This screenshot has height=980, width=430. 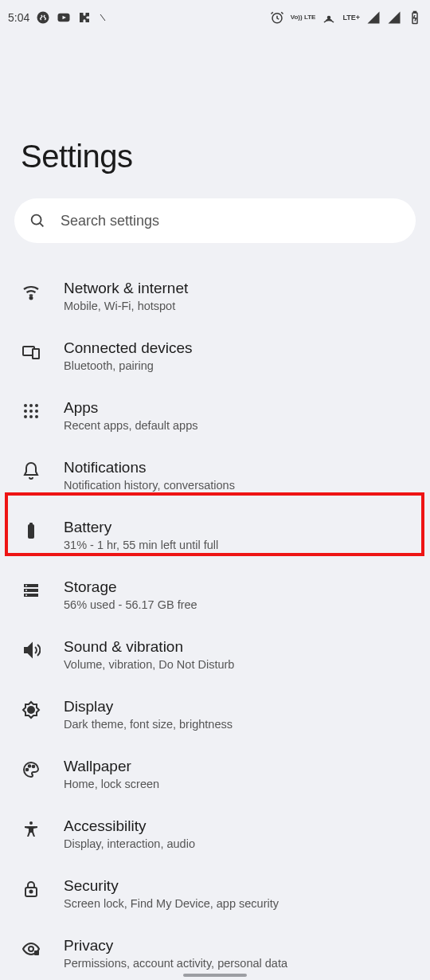 I want to click on item-battery: Battery 31% - 1 hr, 55 min left until fu…, so click(x=215, y=534).